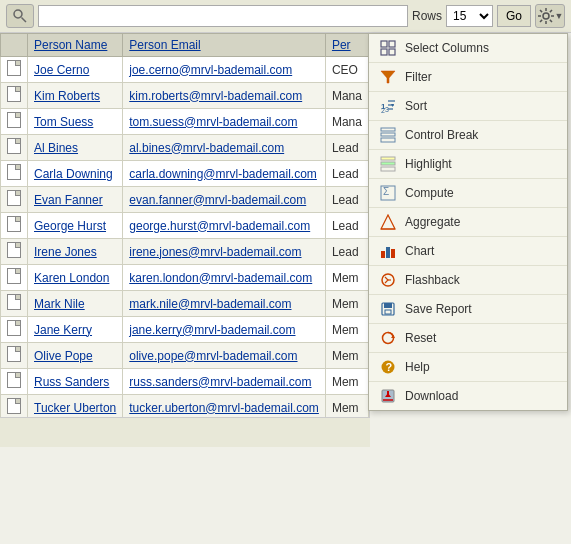 This screenshot has height=544, width=571. I want to click on search-input, so click(223, 16).